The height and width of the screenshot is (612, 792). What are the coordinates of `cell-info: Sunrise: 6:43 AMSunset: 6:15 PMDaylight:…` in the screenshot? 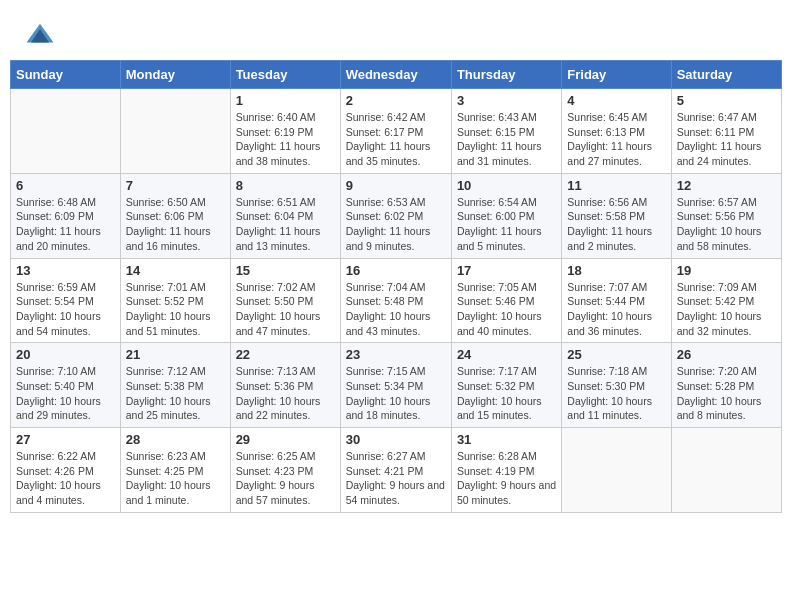 It's located at (506, 140).